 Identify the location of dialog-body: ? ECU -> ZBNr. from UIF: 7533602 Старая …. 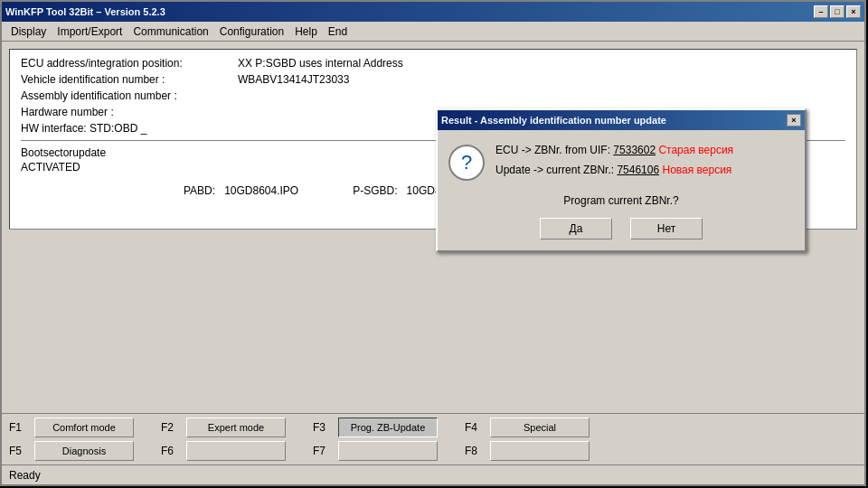
(621, 163).